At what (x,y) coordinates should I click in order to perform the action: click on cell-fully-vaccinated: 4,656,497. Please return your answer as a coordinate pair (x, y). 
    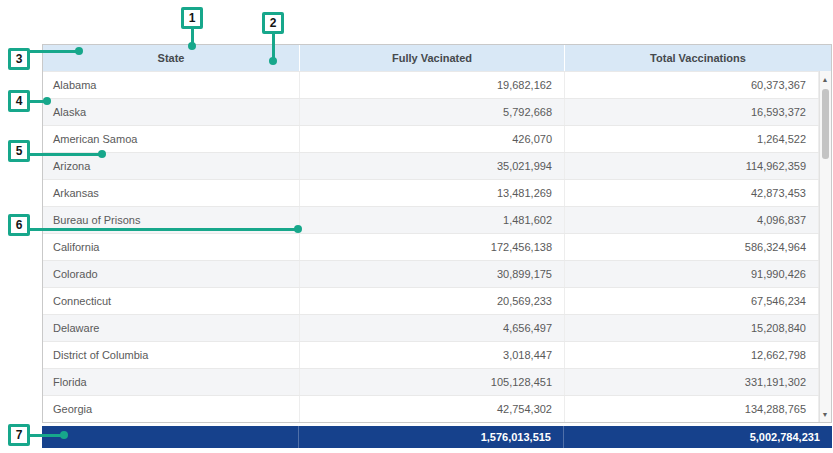
    Looking at the image, I should click on (432, 328).